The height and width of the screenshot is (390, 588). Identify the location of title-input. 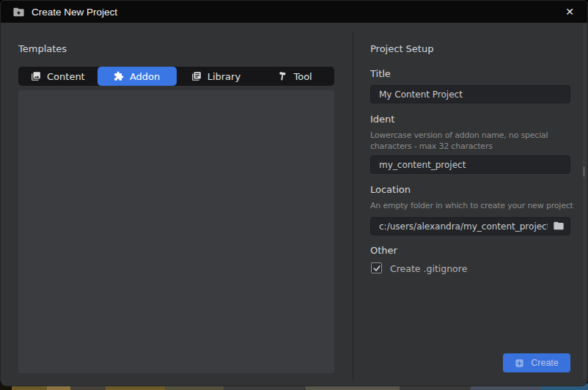
(471, 94).